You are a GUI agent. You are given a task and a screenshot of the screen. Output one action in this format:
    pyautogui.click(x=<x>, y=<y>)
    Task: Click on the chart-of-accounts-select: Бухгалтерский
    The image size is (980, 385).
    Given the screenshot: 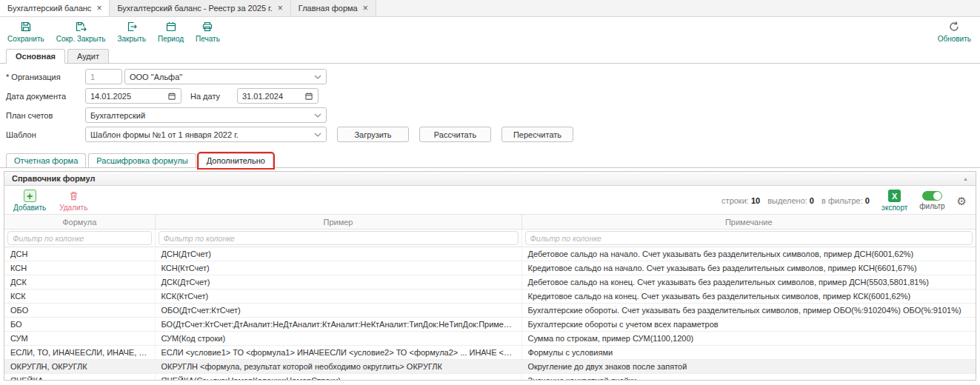 What is the action you would take?
    pyautogui.click(x=206, y=116)
    